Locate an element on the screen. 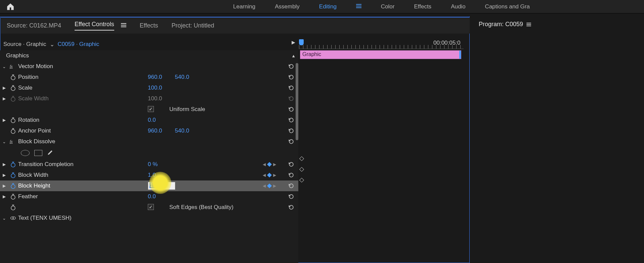 The height and width of the screenshot is (263, 644). collapse-icon: ▲ is located at coordinates (294, 56).